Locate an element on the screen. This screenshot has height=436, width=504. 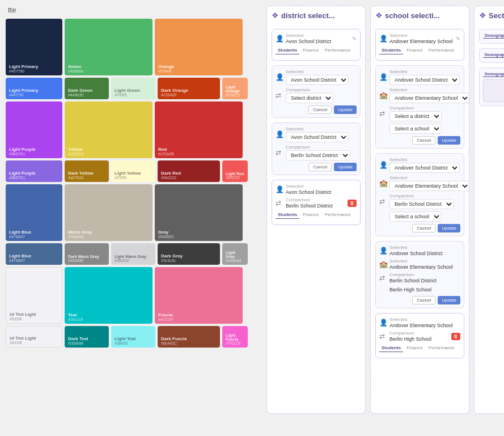
school-btn-row-2: Cancel Update is located at coordinates (420, 141).